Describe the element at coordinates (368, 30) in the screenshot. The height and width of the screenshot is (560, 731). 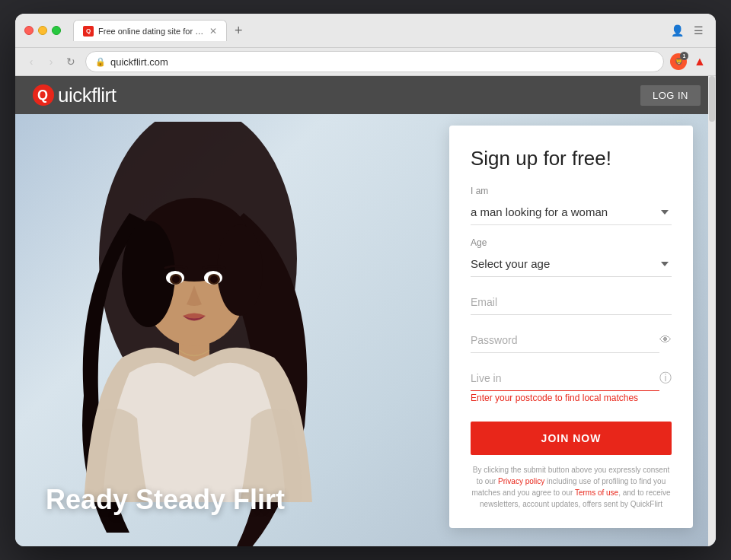
I see `tab-bar: Q Free online dating site for single ✕ +` at that location.